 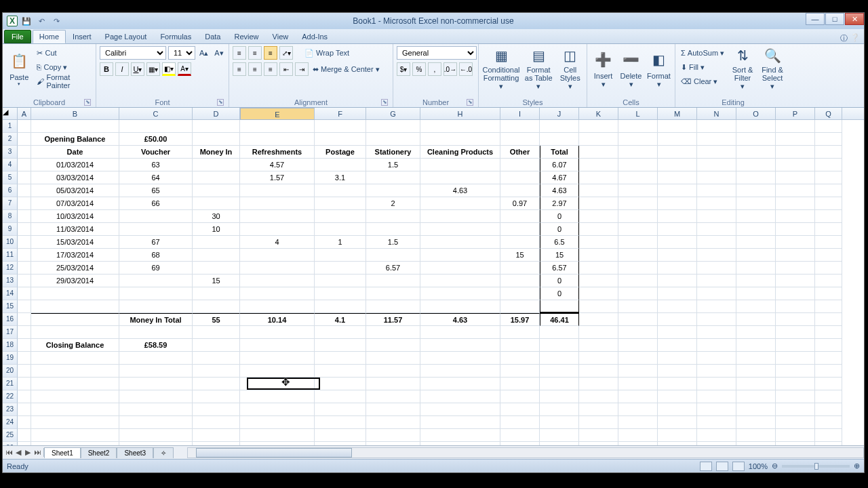 What do you see at coordinates (501, 68) in the screenshot?
I see `conditional-formatting-button: ▦Conditional Formatting▾` at bounding box center [501, 68].